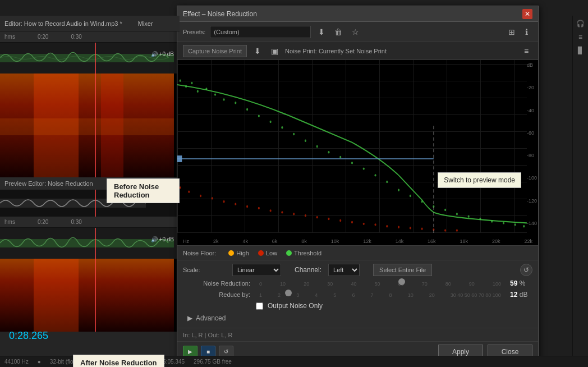 The height and width of the screenshot is (367, 588). I want to click on reduce-by-labels: 1 2 3 4 5 6 7 8 10 20 30 40 50 60 70 80 …, so click(380, 295).